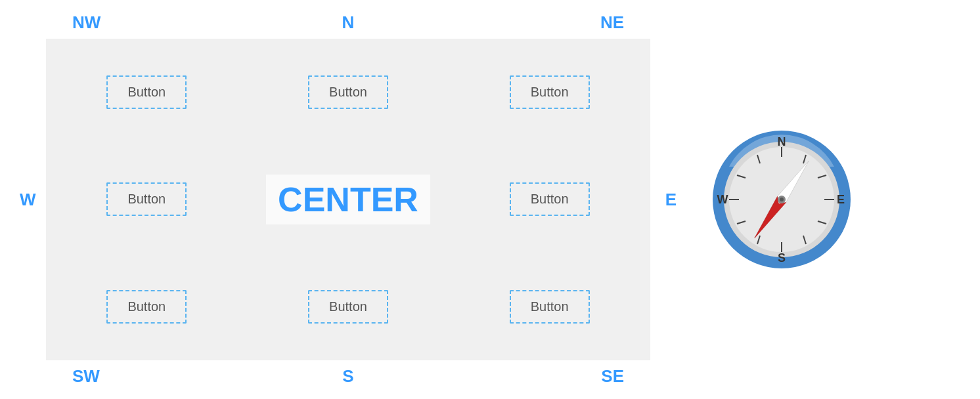 The image size is (980, 399). What do you see at coordinates (348, 377) in the screenshot?
I see `label-s: S` at bounding box center [348, 377].